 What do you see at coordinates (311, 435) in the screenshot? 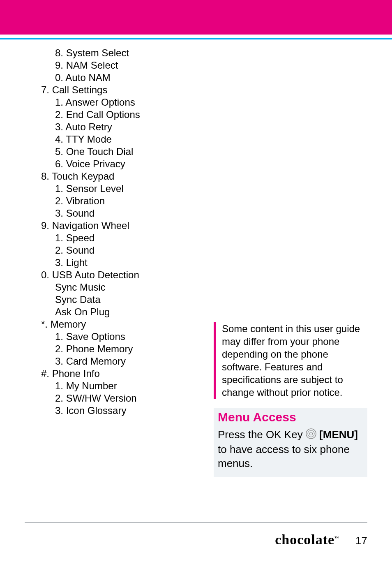
I see `ok-key-icon` at bounding box center [311, 435].